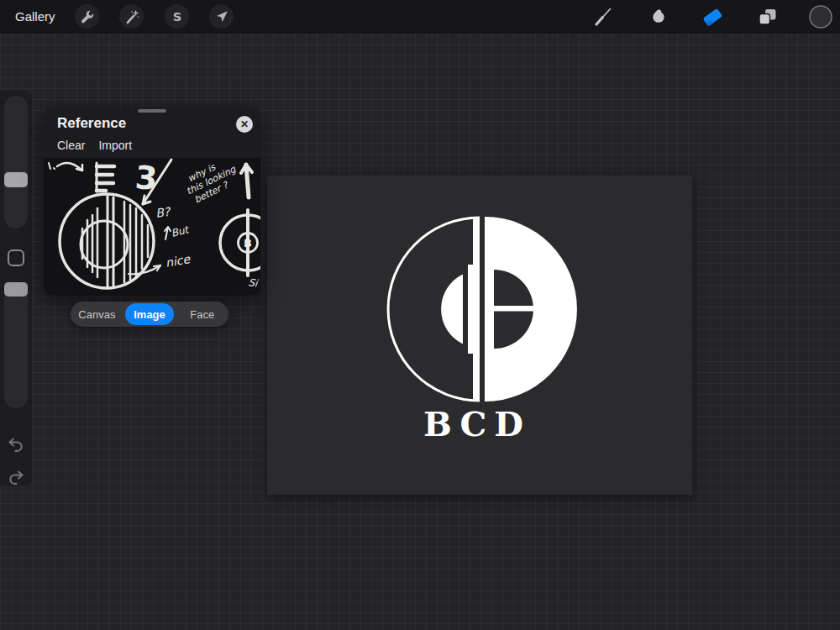 The height and width of the screenshot is (630, 840). I want to click on layers-icon, so click(767, 17).